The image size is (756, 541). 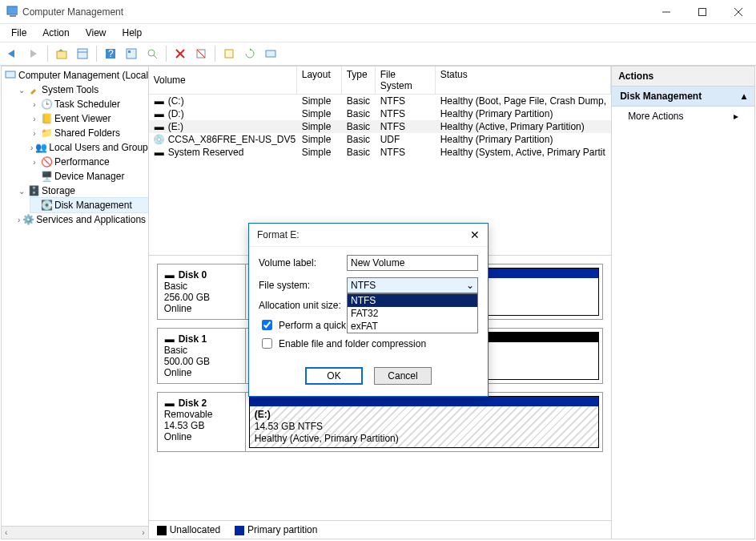 I want to click on refresh-button, so click(x=250, y=54).